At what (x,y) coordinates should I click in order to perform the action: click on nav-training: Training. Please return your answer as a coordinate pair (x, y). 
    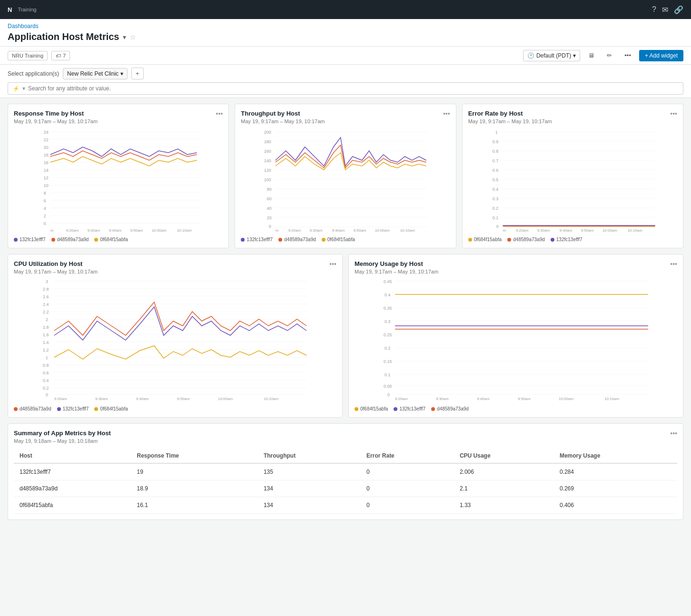
    Looking at the image, I should click on (27, 10).